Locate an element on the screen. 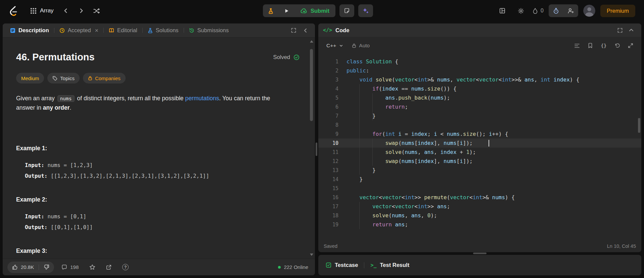 The height and width of the screenshot is (278, 644). code-line: 3 void solve(vector<int>& nums, vector<v… is located at coordinates (480, 80).